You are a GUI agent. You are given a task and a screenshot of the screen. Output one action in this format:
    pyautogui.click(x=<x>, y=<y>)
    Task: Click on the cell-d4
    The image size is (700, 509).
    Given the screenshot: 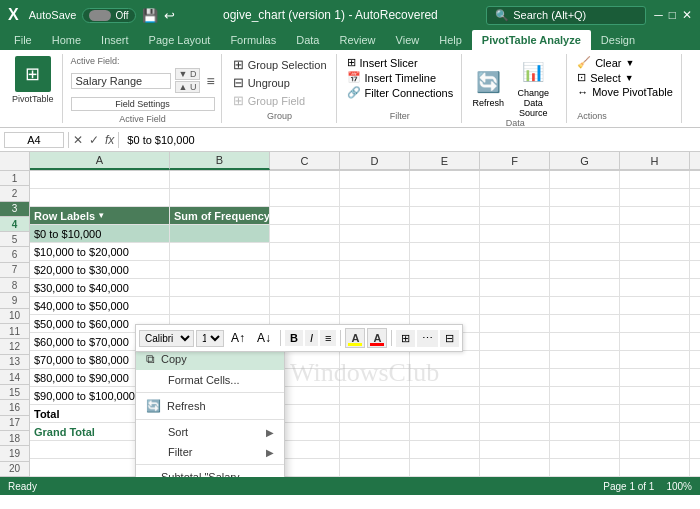 What is the action you would take?
    pyautogui.click(x=375, y=234)
    